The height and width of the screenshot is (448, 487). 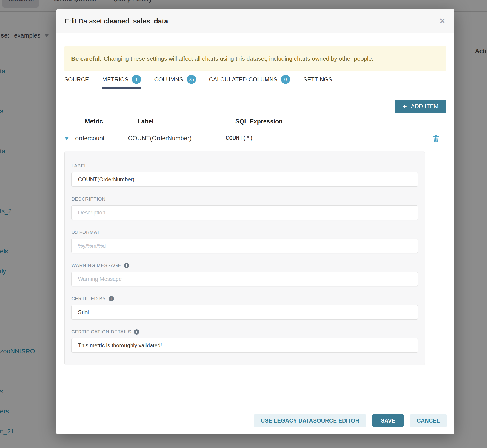 What do you see at coordinates (439, 138) in the screenshot?
I see `delete-metric-button` at bounding box center [439, 138].